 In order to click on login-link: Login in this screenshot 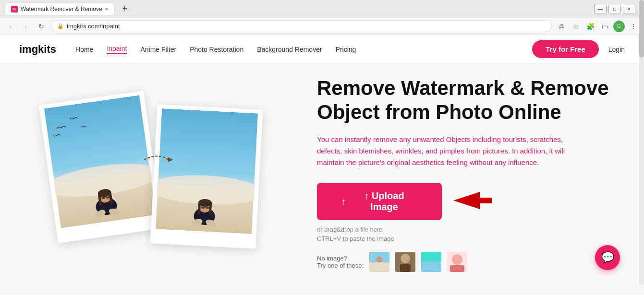, I will do `click(617, 49)`.